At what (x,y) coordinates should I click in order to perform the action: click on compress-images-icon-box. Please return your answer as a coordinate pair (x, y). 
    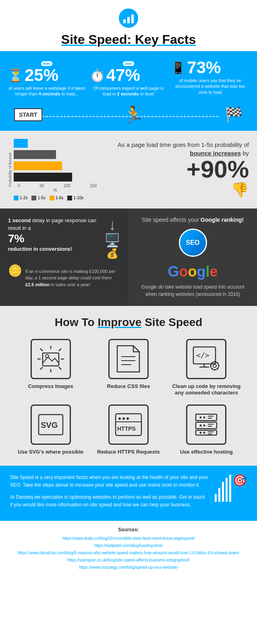
    Looking at the image, I should click on (51, 359).